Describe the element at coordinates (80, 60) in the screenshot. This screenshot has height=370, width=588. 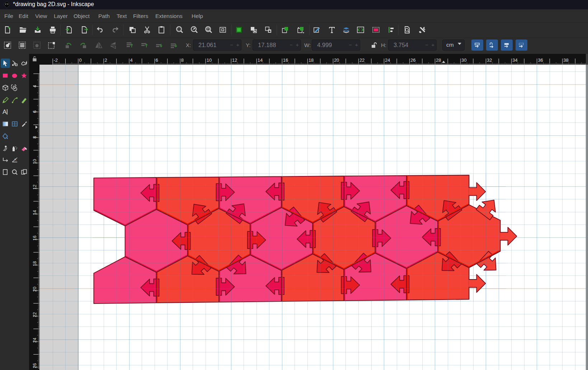
I see `svg-text: 0` at that location.